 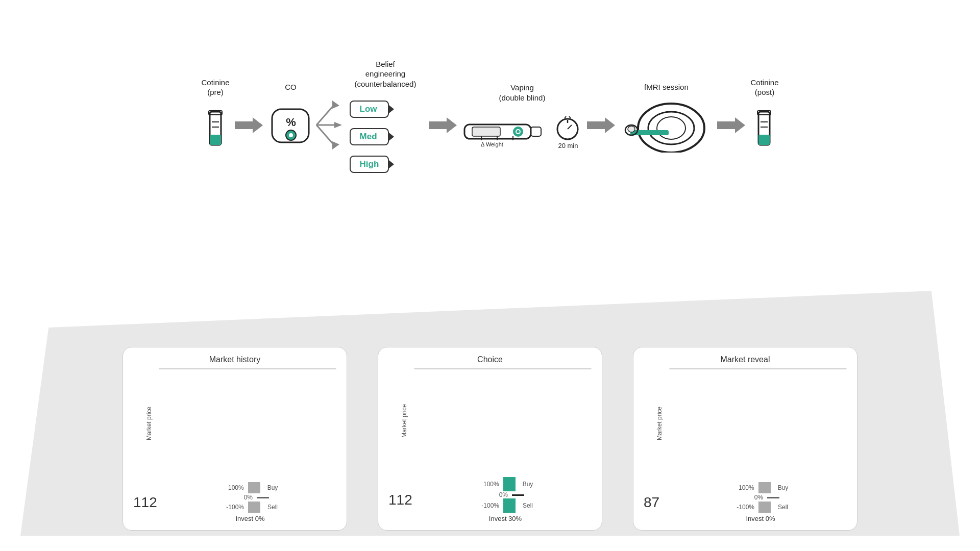 What do you see at coordinates (783, 507) in the screenshot?
I see `bar-sell-label-3: Sell` at bounding box center [783, 507].